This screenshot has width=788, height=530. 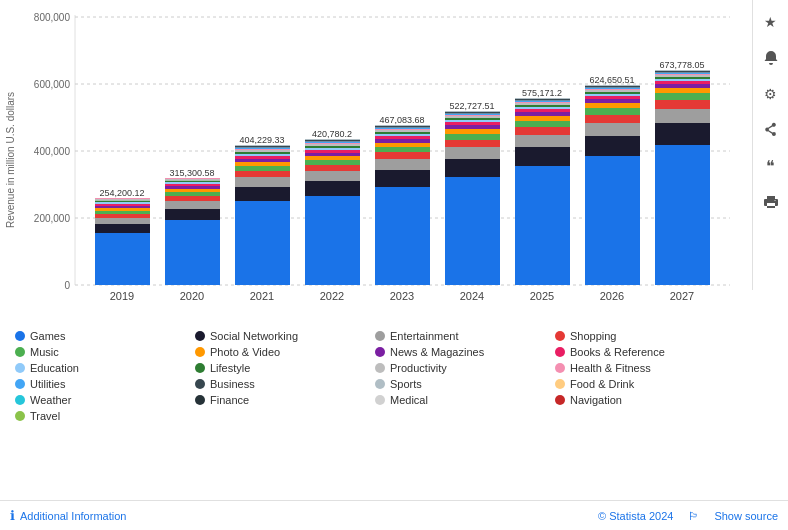 I want to click on business-dot, so click(x=200, y=384).